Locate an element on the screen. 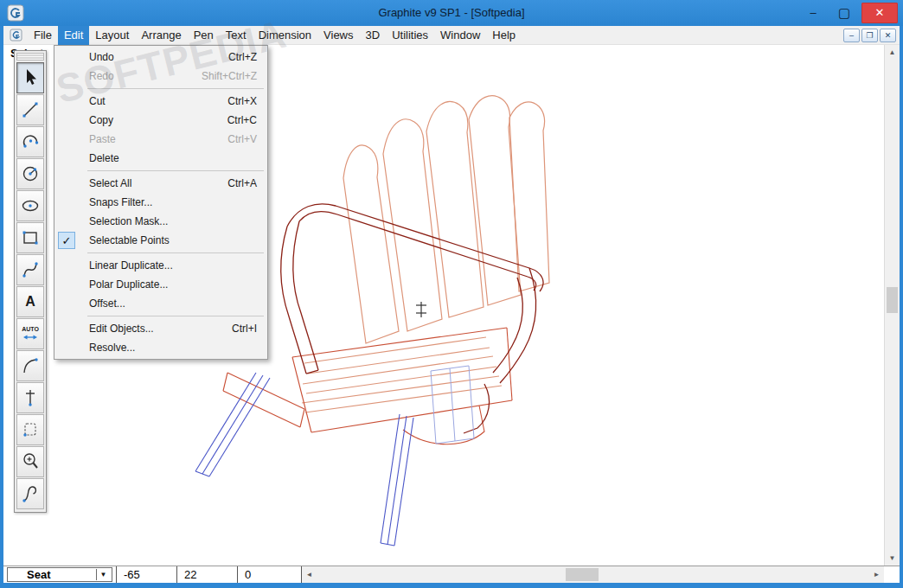  menu-text: Text is located at coordinates (236, 35).